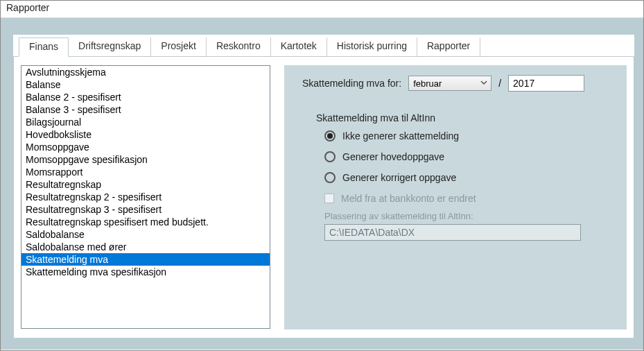  I want to click on list-item: Balanse, so click(146, 85).